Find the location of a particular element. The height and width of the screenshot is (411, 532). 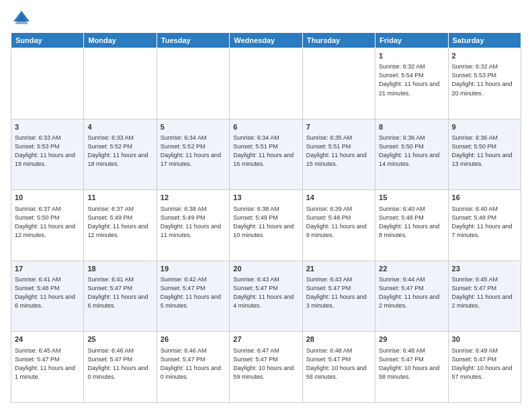

calendar-cell: 11Sunrise: 6:37 AM Sunset: 5:49 PM Dayli… is located at coordinates (120, 226).